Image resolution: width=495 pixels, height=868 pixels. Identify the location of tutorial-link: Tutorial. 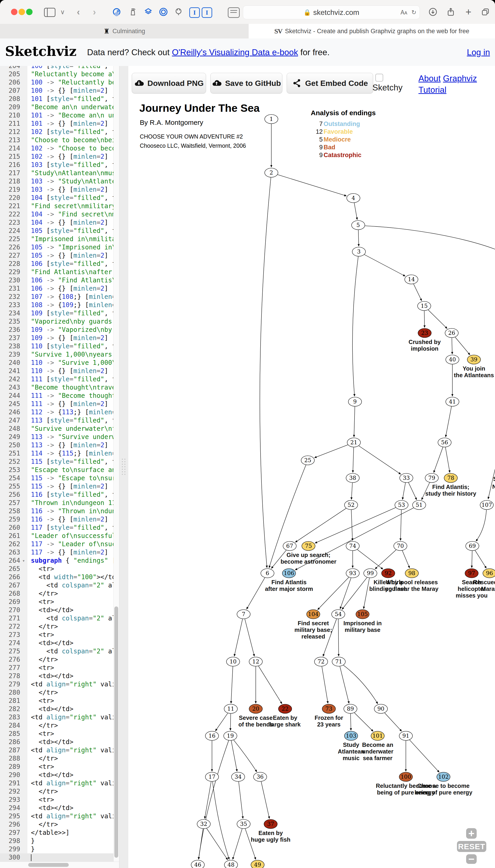
(432, 90).